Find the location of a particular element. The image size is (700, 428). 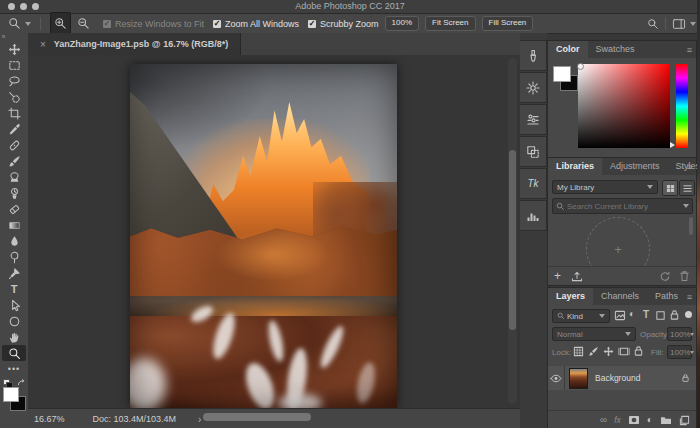

tool-clone-stamp is located at coordinates (14, 177).